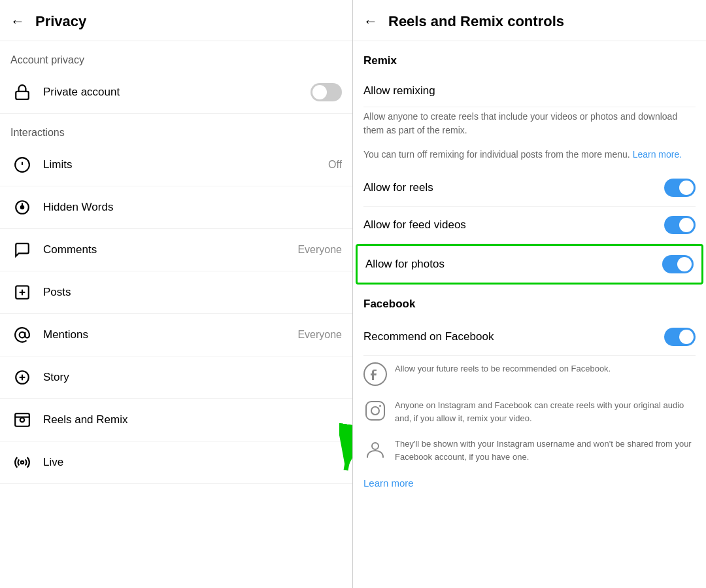 This screenshot has width=706, height=588. What do you see at coordinates (192, 292) in the screenshot?
I see `posts-label: Posts` at bounding box center [192, 292].